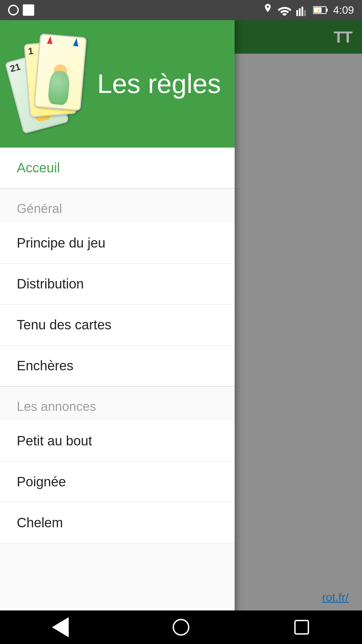  What do you see at coordinates (60, 72) in the screenshot?
I see `card-front` at bounding box center [60, 72].